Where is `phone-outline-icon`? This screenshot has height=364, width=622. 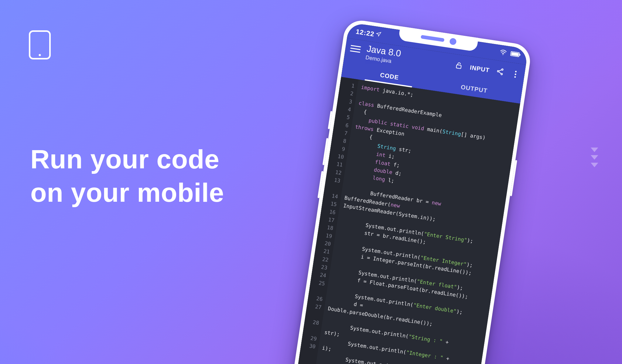 phone-outline-icon is located at coordinates (40, 45).